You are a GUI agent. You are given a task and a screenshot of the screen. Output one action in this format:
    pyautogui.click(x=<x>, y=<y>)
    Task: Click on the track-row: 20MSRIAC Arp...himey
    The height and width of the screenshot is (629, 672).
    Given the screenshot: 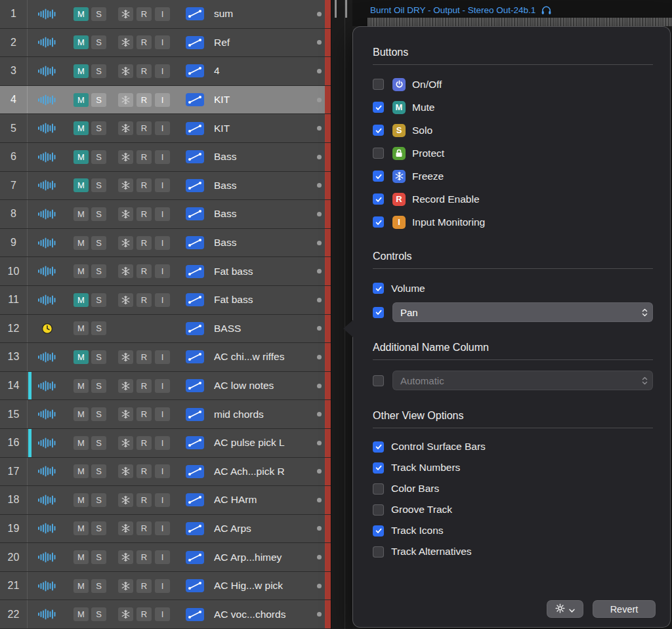 What is the action you would take?
    pyautogui.click(x=165, y=558)
    